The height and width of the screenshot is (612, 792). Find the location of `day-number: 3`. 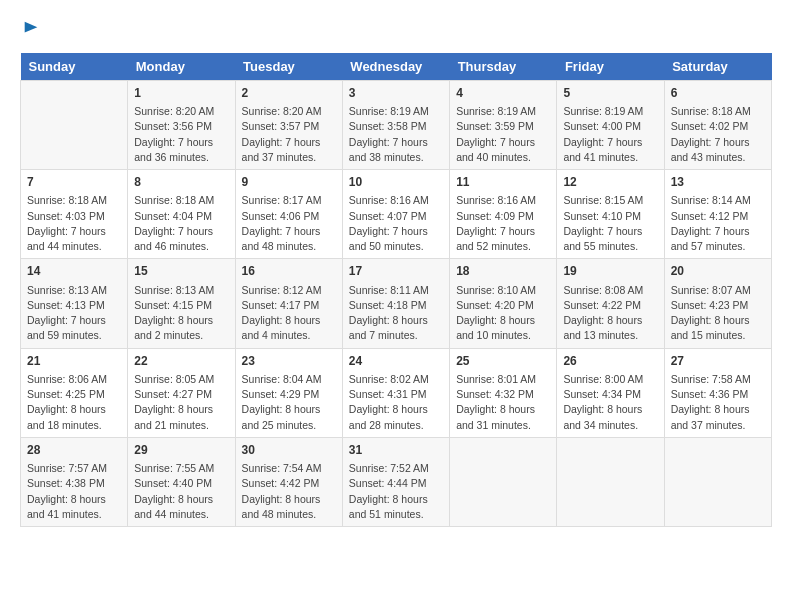

day-number: 3 is located at coordinates (396, 94).